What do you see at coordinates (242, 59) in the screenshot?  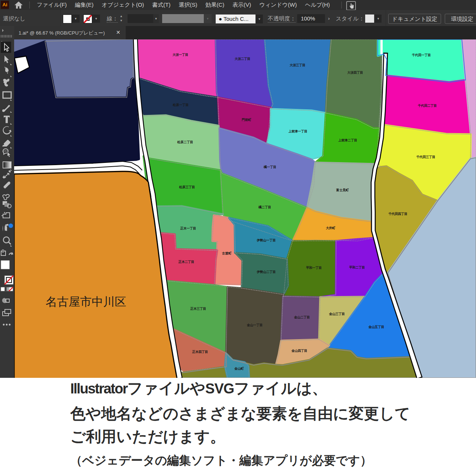 I see `svg-text: 大須二丁目` at bounding box center [242, 59].